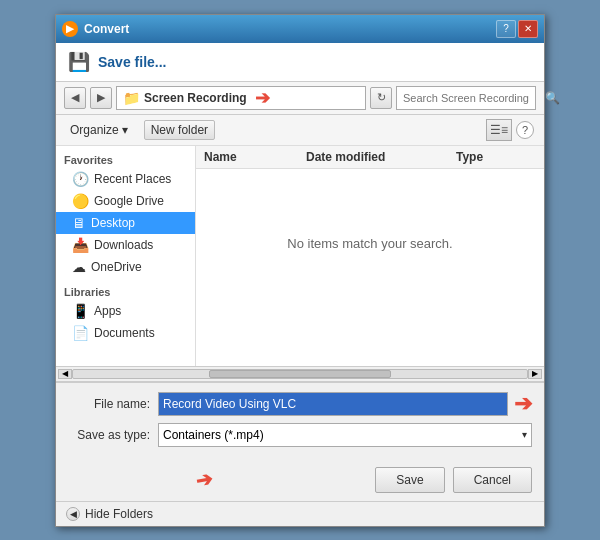 This screenshot has width=600, height=540. What do you see at coordinates (300, 374) in the screenshot?
I see `scrollbar-thumb` at bounding box center [300, 374].